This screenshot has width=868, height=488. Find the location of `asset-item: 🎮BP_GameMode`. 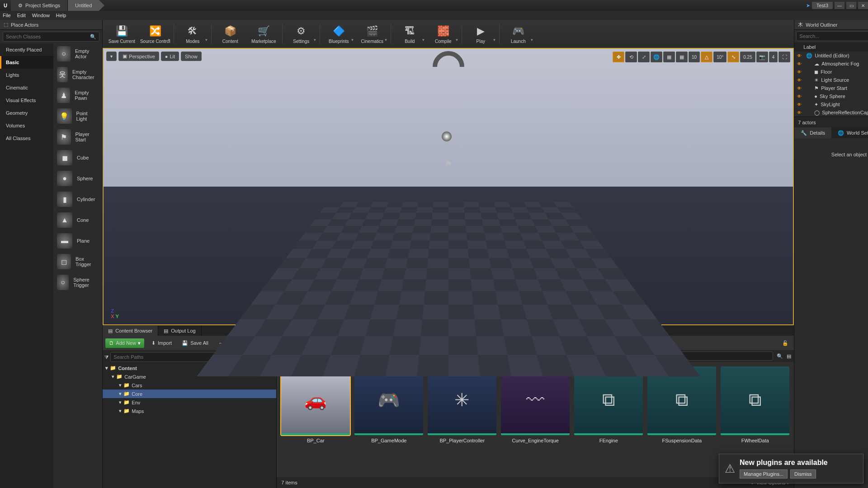

asset-item: 🎮BP_GameMode is located at coordinates (389, 405).